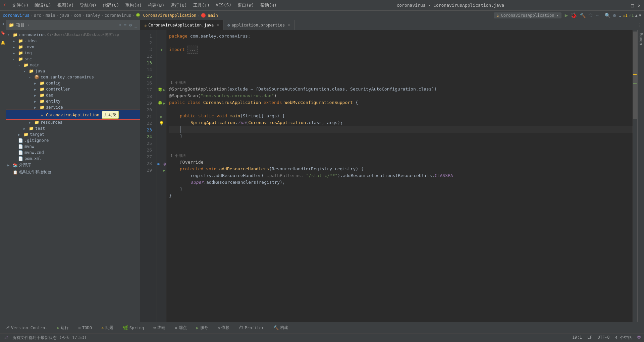  Describe the element at coordinates (162, 123) in the screenshot. I see `intention-bulb-icon: 💡` at that location.